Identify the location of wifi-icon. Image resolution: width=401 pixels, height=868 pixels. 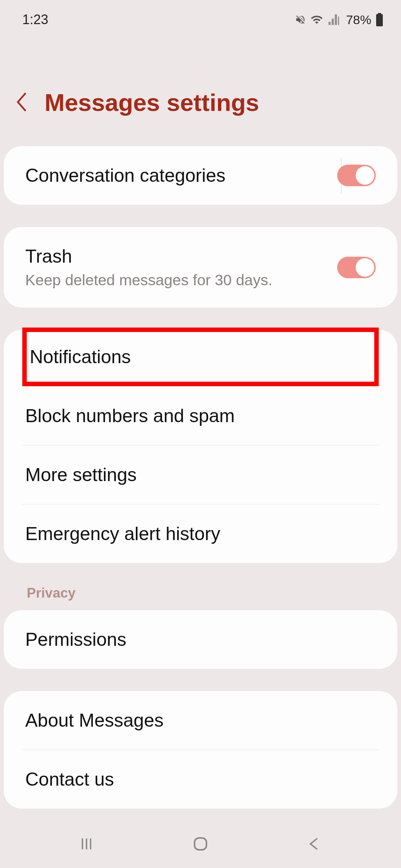
(317, 20).